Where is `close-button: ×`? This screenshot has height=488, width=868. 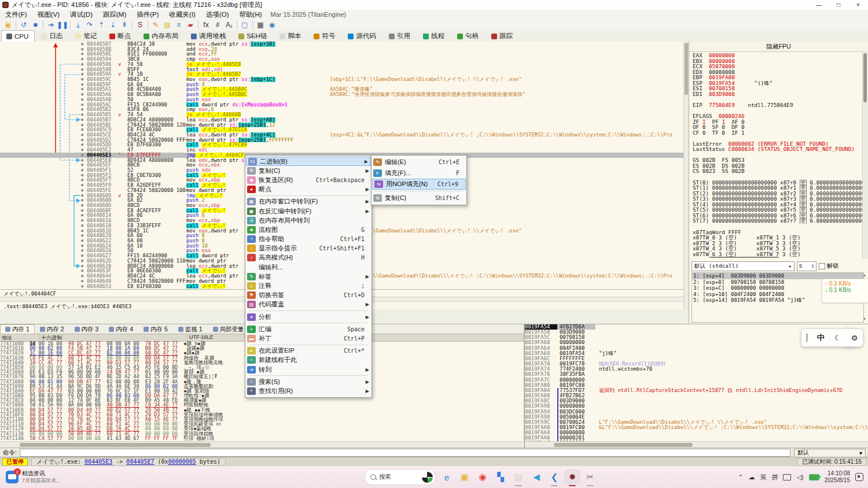 close-button: × is located at coordinates (858, 5).